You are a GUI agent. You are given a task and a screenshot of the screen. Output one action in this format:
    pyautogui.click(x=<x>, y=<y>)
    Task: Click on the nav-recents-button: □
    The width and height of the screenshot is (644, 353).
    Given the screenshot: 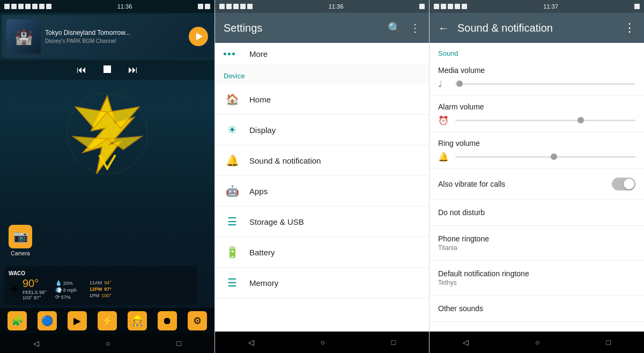 What is the action you would take?
    pyautogui.click(x=179, y=343)
    